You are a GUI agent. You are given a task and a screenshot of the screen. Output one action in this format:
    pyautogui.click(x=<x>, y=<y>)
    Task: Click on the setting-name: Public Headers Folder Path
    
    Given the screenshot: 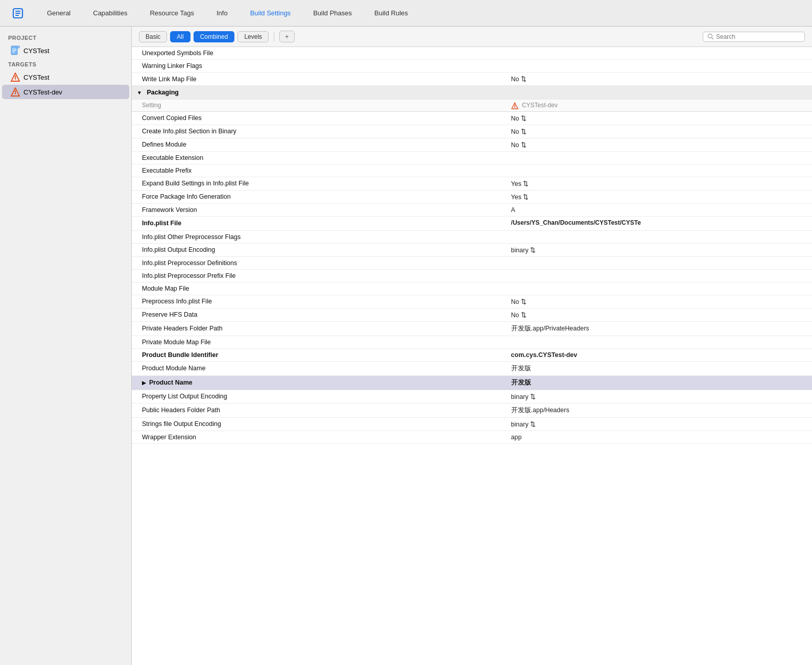 What is the action you would take?
    pyautogui.click(x=319, y=410)
    